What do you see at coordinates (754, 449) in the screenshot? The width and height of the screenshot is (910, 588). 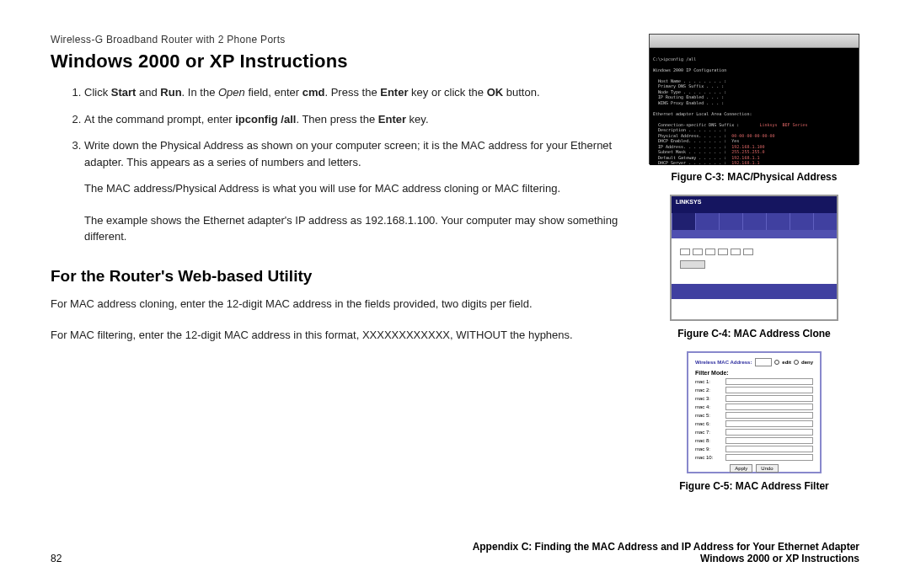 I see `filter-mac-row: mac 9:` at bounding box center [754, 449].